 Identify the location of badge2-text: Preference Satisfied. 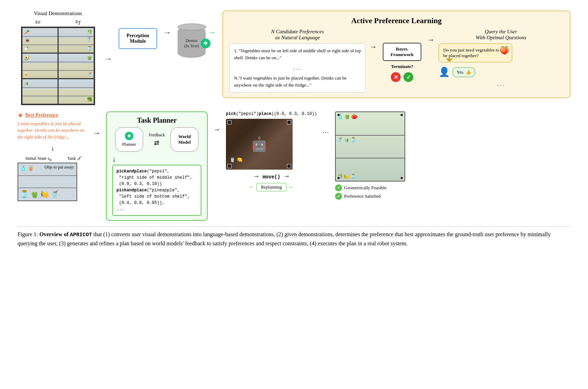
(362, 196).